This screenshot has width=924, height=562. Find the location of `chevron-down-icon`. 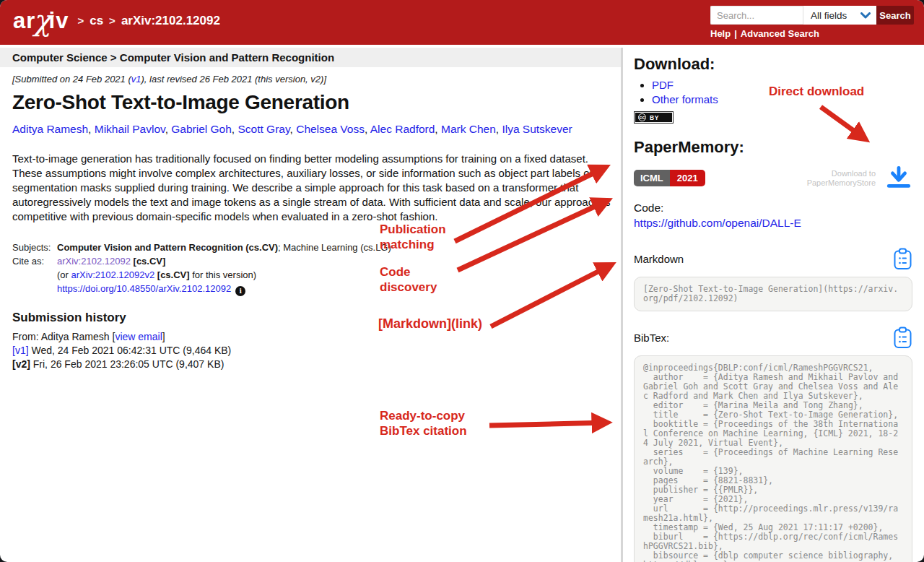

chevron-down-icon is located at coordinates (866, 16).